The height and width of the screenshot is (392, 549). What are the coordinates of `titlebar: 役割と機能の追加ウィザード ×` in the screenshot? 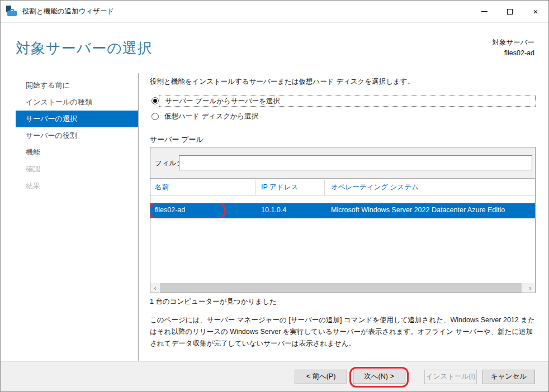 It's located at (274, 12).